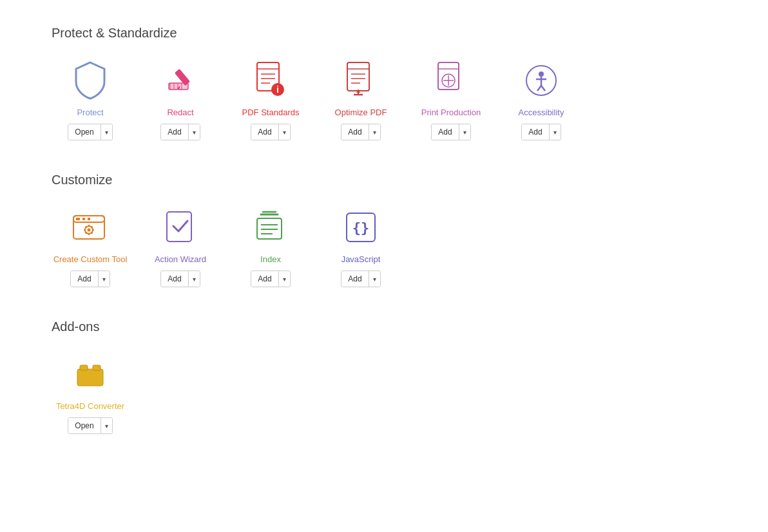  What do you see at coordinates (384, 327) in the screenshot?
I see `section-title-addons: Add-ons` at bounding box center [384, 327].